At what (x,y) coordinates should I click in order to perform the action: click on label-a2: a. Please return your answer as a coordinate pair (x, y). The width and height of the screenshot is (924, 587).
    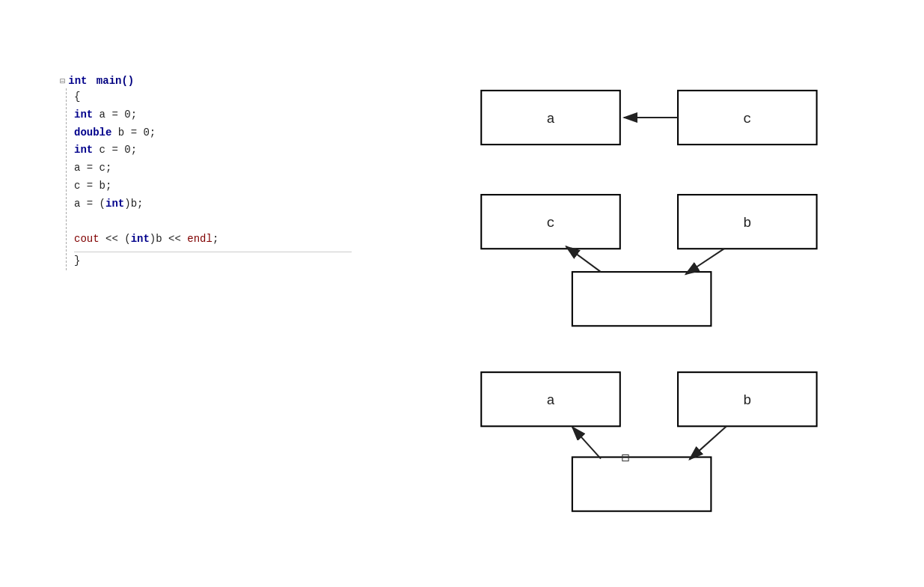
    Looking at the image, I should click on (551, 401).